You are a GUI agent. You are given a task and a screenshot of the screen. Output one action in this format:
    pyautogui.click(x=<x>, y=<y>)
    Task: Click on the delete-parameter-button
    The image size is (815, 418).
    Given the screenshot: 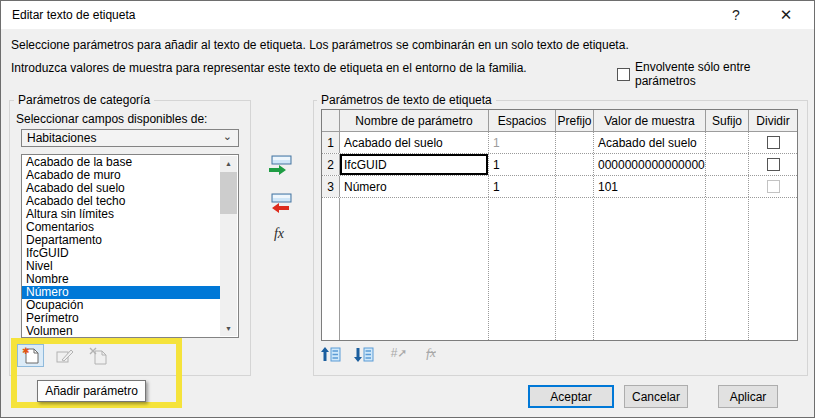 What is the action you would take?
    pyautogui.click(x=98, y=356)
    